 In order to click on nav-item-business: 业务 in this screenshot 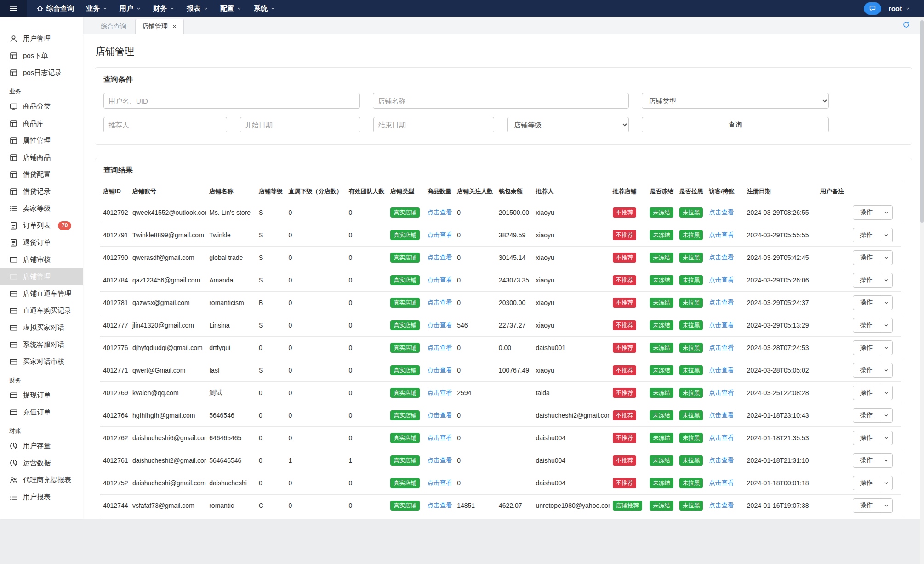, I will do `click(97, 8)`.